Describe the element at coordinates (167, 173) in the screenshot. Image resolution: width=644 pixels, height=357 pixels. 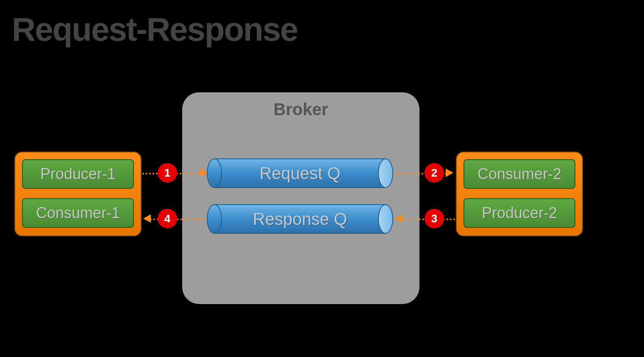
I see `step-badge-1: 1` at that location.